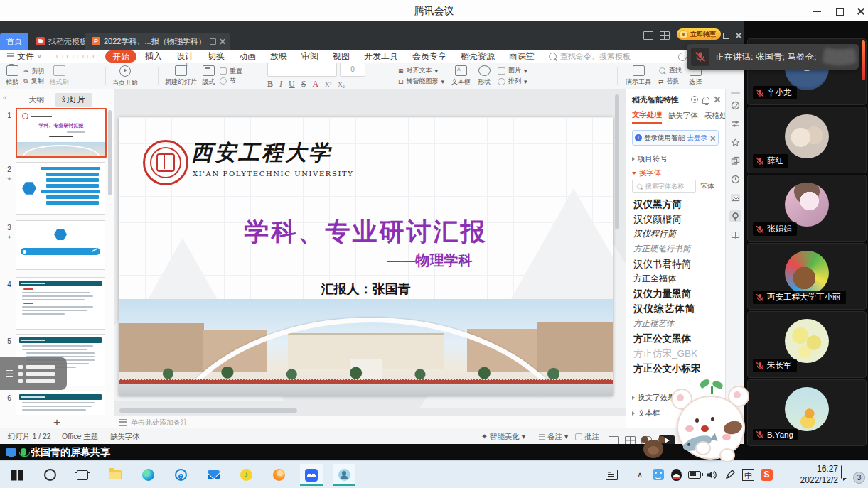 This screenshot has height=488, width=868. What do you see at coordinates (695, 99) in the screenshot?
I see `gear-icon` at bounding box center [695, 99].